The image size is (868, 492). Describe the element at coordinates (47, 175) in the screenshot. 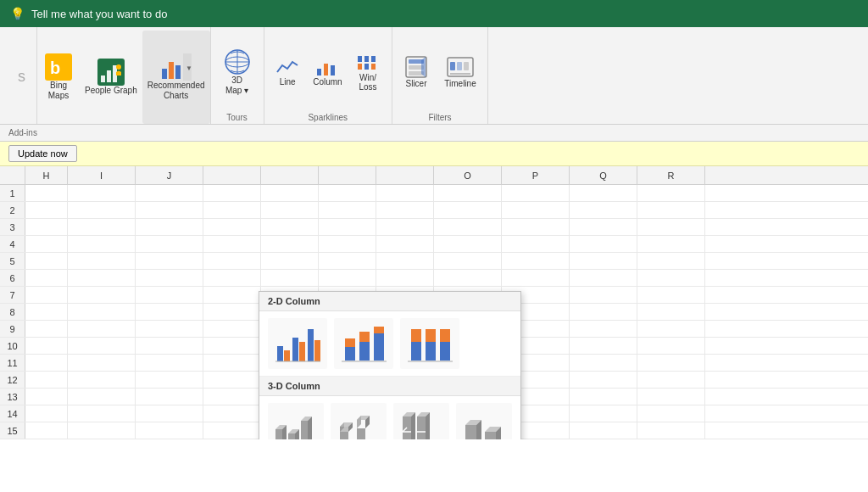

I see `col-header-h: H` at that location.